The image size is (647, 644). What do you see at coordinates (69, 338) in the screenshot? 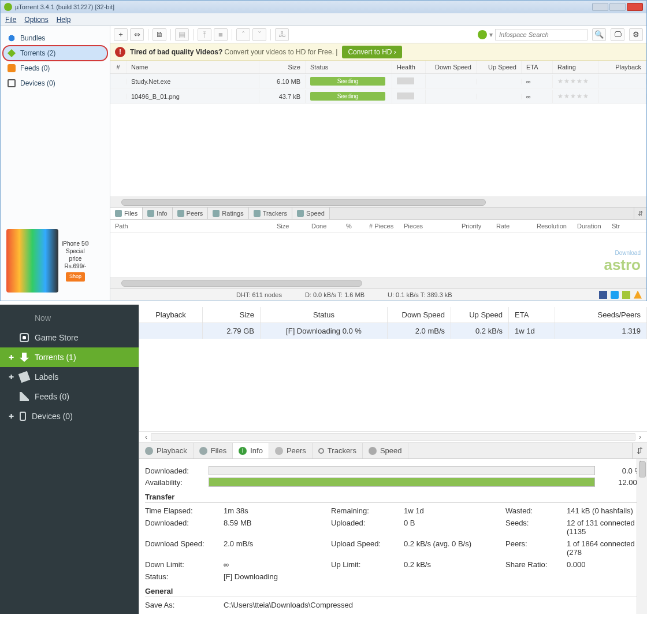
I see `sidebar-item-gamestore: Game Store` at bounding box center [69, 338].